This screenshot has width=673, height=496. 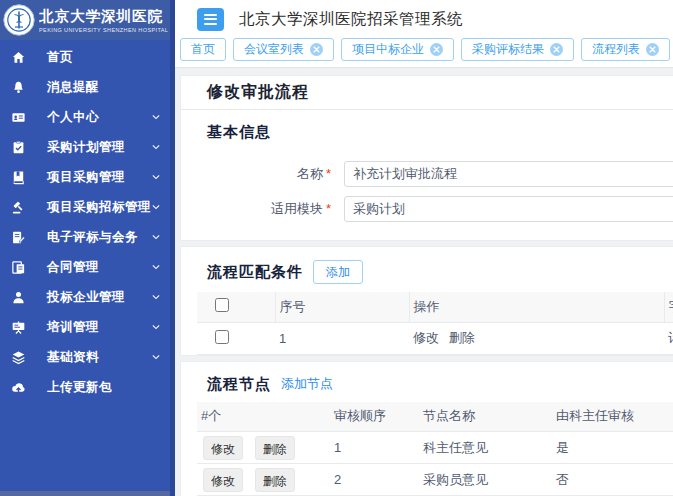 What do you see at coordinates (424, 53) in the screenshot?
I see `tab-bar: 首页 会议室列表 项目中标企业 采购评标结果 流程列表` at bounding box center [424, 53].